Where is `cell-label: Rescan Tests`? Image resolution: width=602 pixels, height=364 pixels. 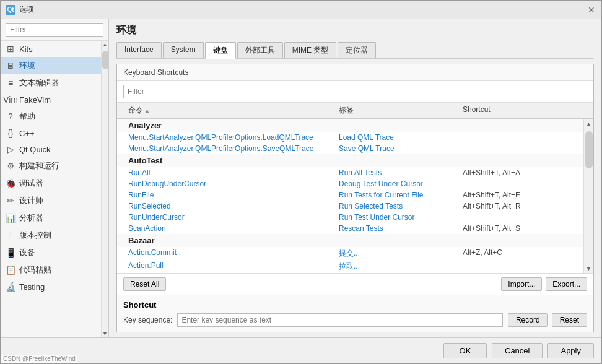 cell-label: Rescan Tests is located at coordinates (401, 228).